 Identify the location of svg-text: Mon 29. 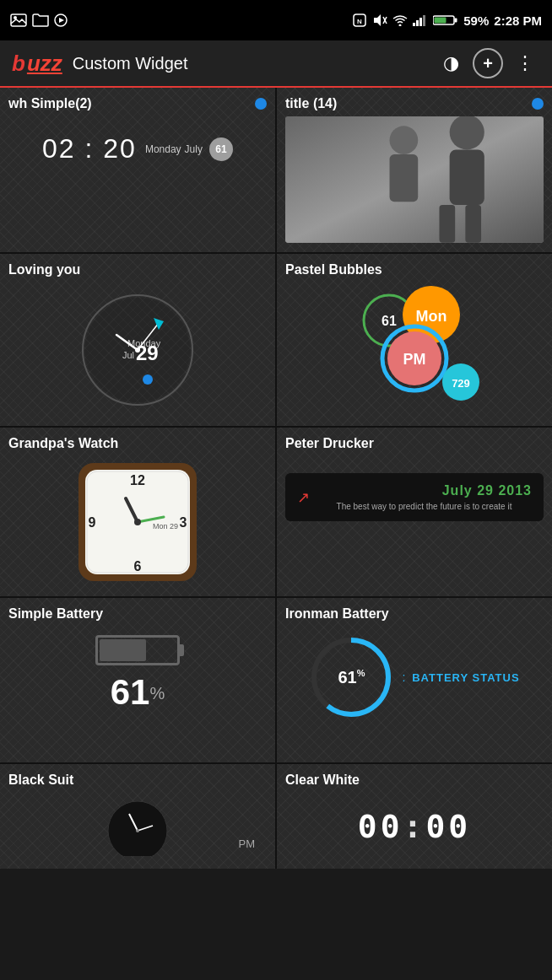
(165, 526).